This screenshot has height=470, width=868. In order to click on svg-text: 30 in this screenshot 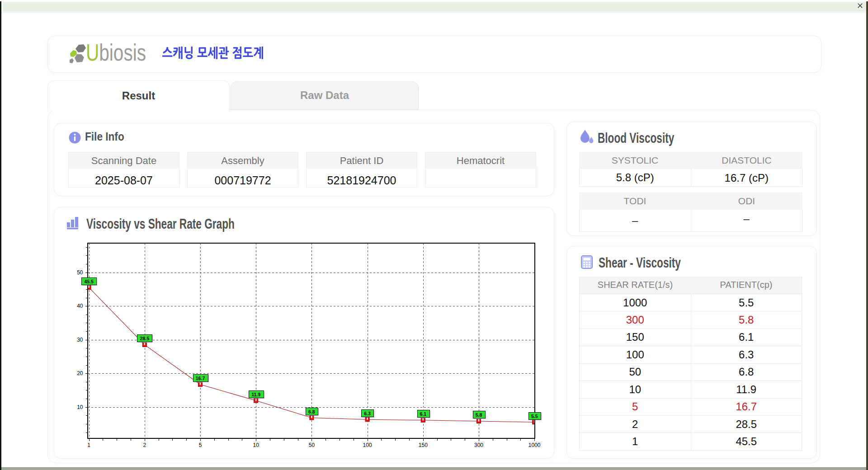, I will do `click(80, 340)`.